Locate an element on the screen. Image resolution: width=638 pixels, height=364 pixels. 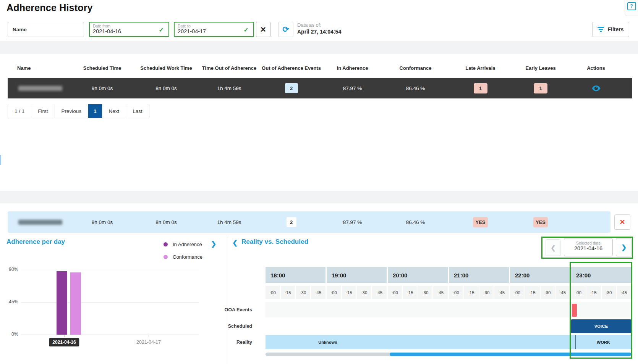
quarter-tick-22:00:30: :30 is located at coordinates (548, 292).